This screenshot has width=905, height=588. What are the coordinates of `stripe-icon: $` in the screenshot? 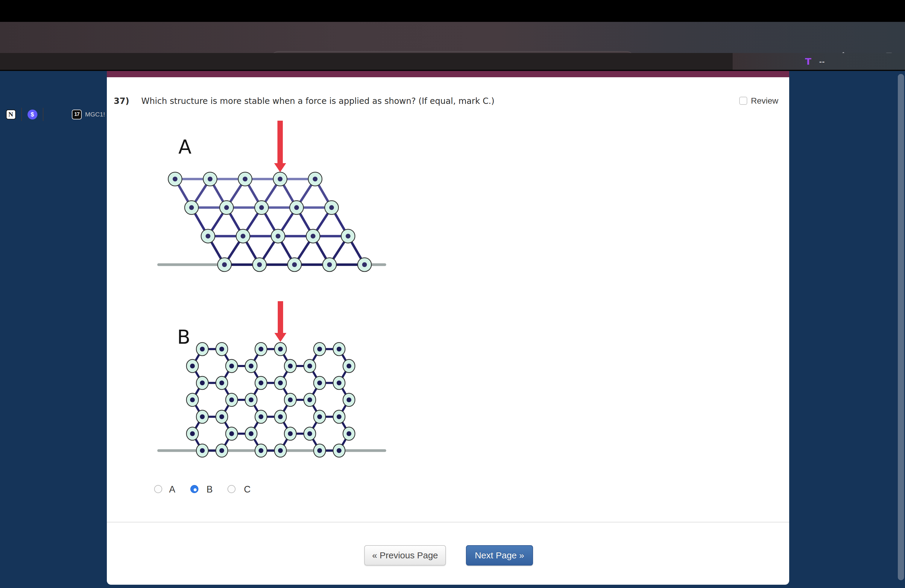 It's located at (32, 114).